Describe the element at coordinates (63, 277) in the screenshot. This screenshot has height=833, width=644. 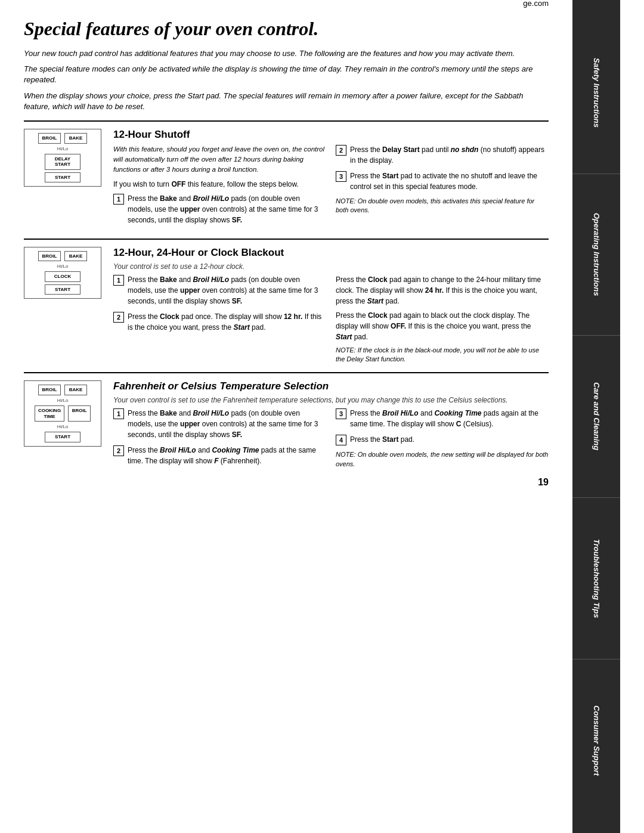
I see `clock-btn: CLOCK` at that location.